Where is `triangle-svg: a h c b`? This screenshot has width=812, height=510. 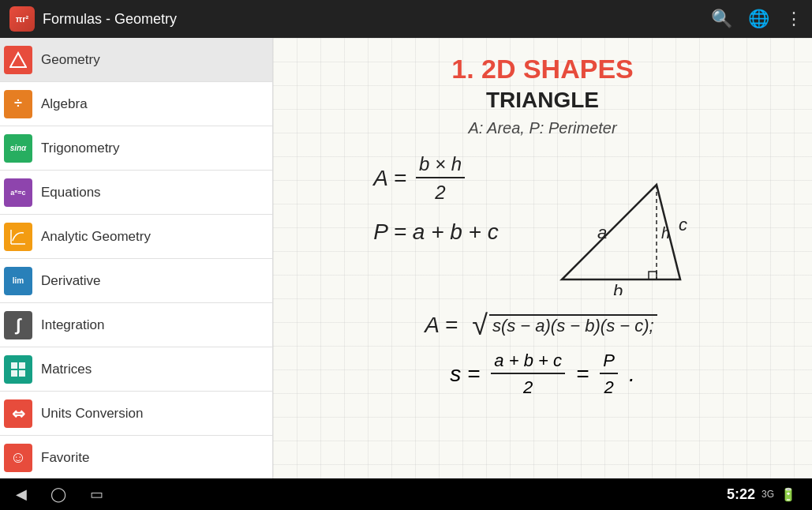 triangle-svg: a h c b is located at coordinates (617, 224).